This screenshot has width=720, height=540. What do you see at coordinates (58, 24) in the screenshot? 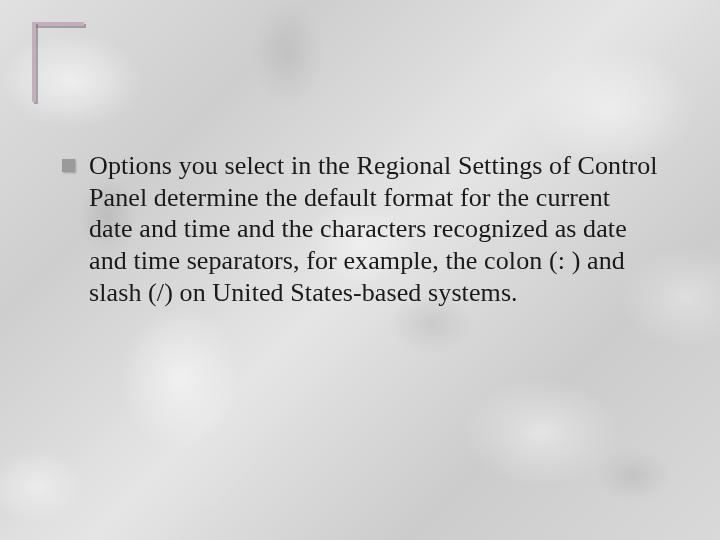
I see `corner-top-bar` at bounding box center [58, 24].